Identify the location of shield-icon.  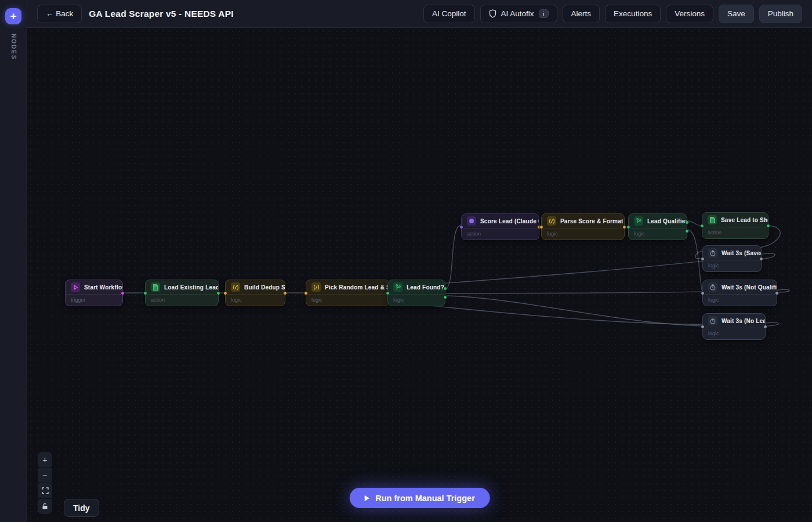
(493, 14).